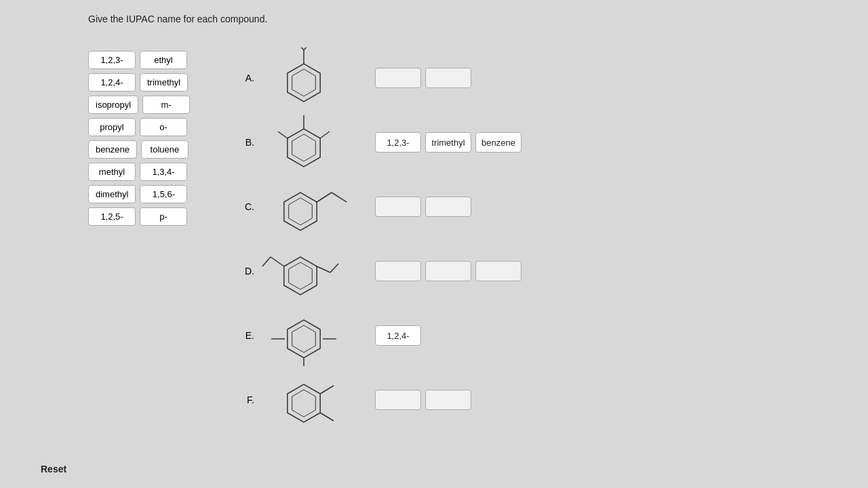 Image resolution: width=868 pixels, height=488 pixels. What do you see at coordinates (139, 217) in the screenshot?
I see `word-bank-row-7: 1,2,5-p-` at bounding box center [139, 217].